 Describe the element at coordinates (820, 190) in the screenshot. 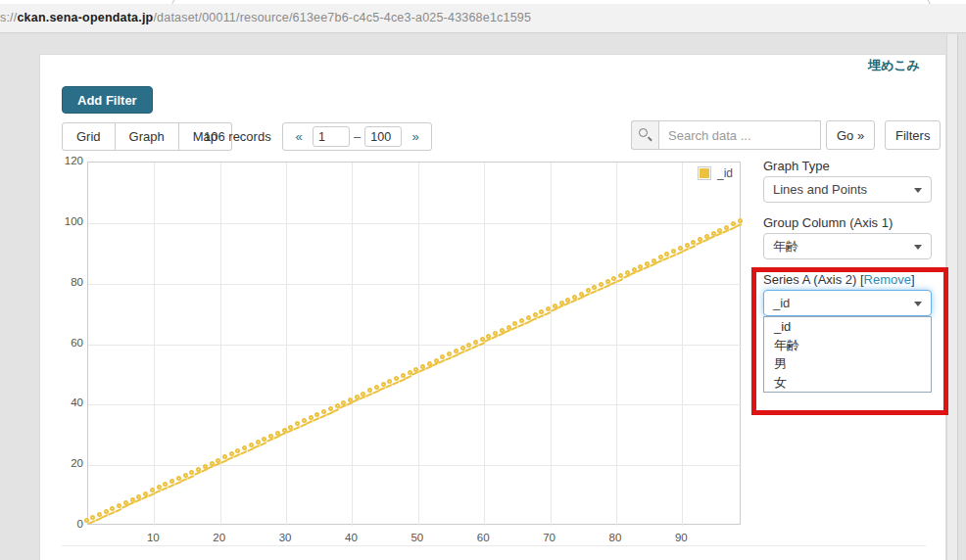

I see `graph-type-value: Lines and Points` at that location.